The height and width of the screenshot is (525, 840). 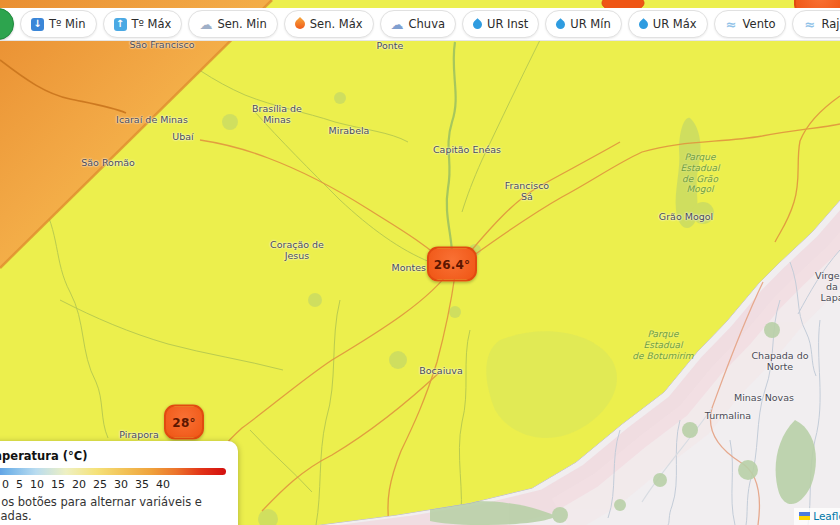 What do you see at coordinates (583, 24) in the screenshot?
I see `toolbar-button-ur-m-n: UR Mín` at bounding box center [583, 24].